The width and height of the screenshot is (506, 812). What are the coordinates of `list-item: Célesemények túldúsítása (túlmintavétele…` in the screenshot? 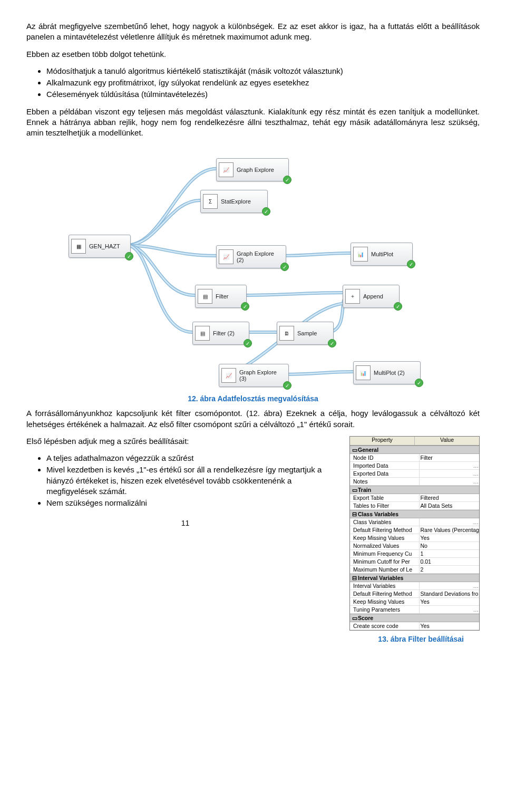 It's located at (263, 94).